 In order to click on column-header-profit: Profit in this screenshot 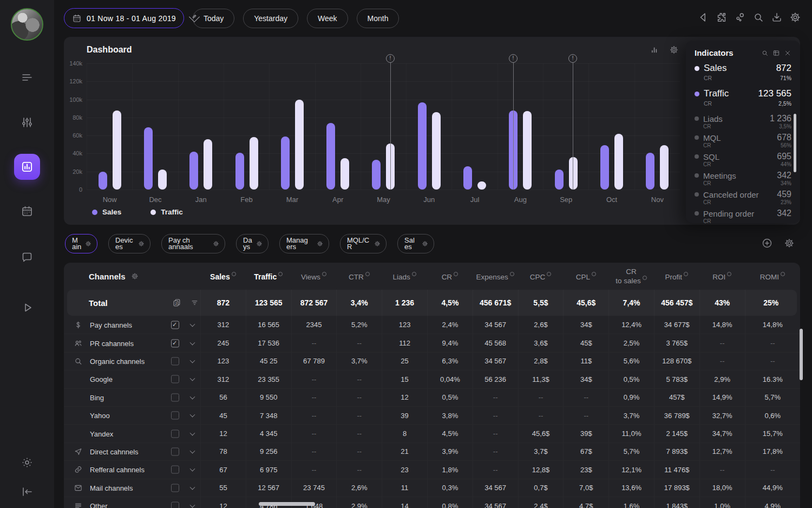, I will do `click(677, 276)`.